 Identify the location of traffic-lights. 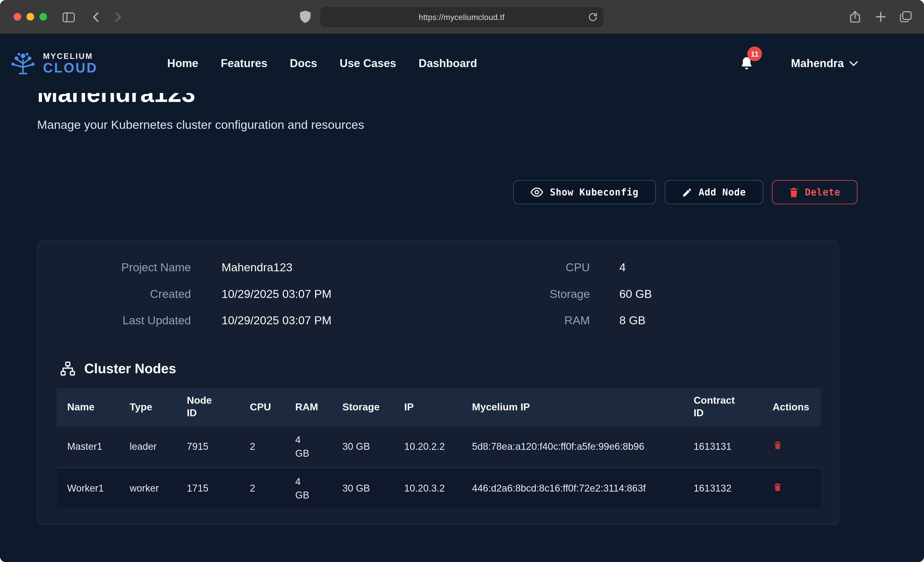
(30, 17).